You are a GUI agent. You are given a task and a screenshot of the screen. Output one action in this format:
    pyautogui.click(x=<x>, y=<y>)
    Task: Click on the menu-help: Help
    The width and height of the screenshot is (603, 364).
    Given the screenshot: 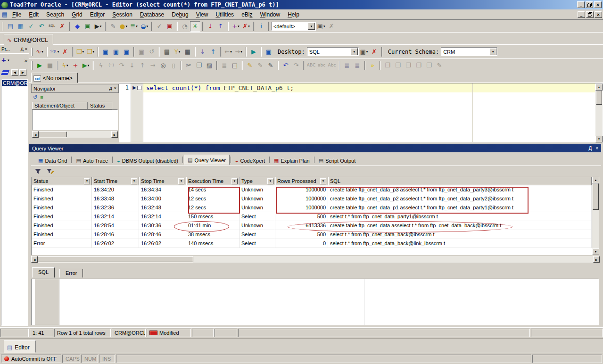 What is the action you would take?
    pyautogui.click(x=293, y=15)
    